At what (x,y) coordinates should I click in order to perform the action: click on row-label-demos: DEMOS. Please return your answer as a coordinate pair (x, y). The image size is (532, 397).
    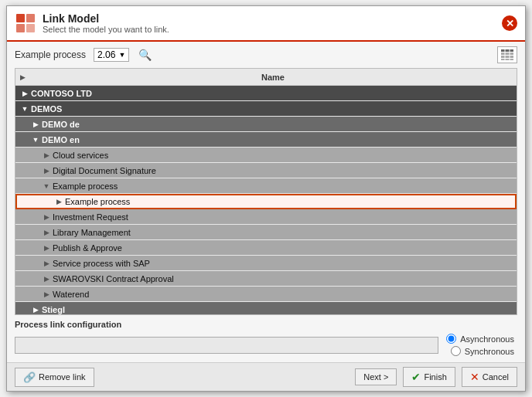
    Looking at the image, I should click on (274, 109).